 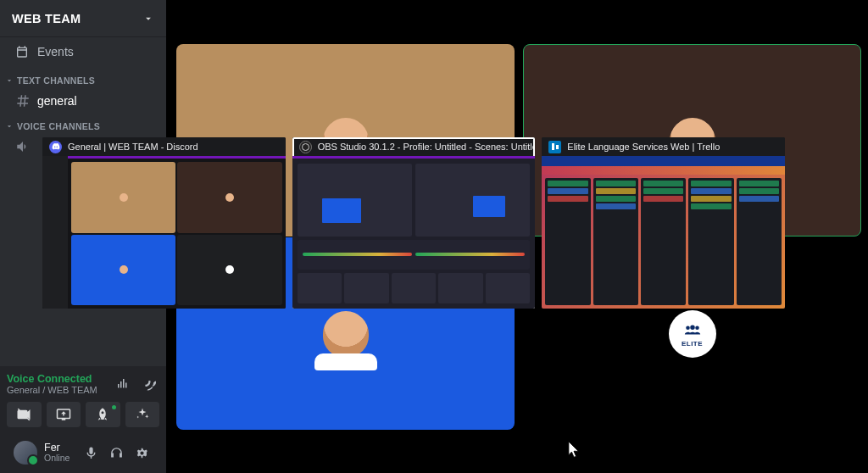 What do you see at coordinates (643, 147) in the screenshot?
I see `window-title: Elite Language Services Web | Trello` at bounding box center [643, 147].